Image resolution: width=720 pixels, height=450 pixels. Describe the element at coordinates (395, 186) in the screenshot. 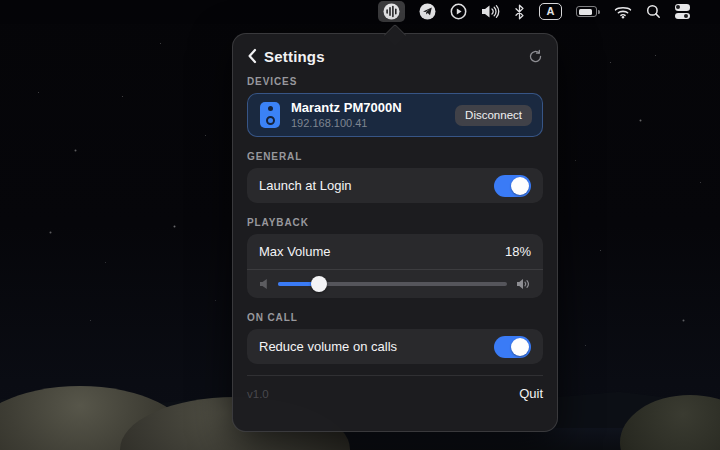

I see `launch-at-login-row: Launch at Login` at that location.